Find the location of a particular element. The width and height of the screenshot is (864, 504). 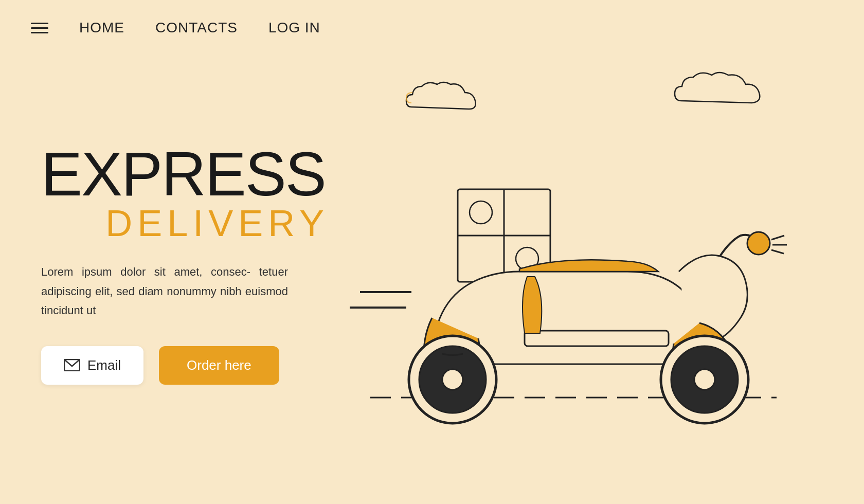

buttons-row: Email Order here is located at coordinates (185, 365).